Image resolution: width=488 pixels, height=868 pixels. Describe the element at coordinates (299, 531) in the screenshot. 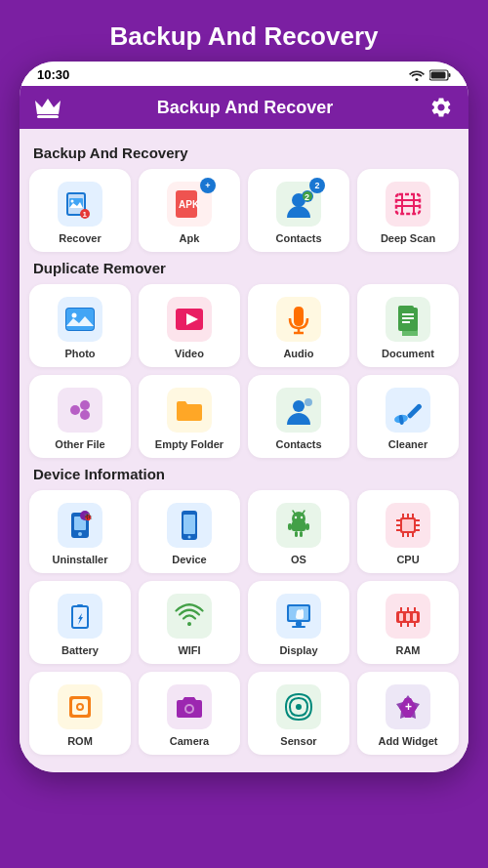

I see `list-item: OS` at that location.